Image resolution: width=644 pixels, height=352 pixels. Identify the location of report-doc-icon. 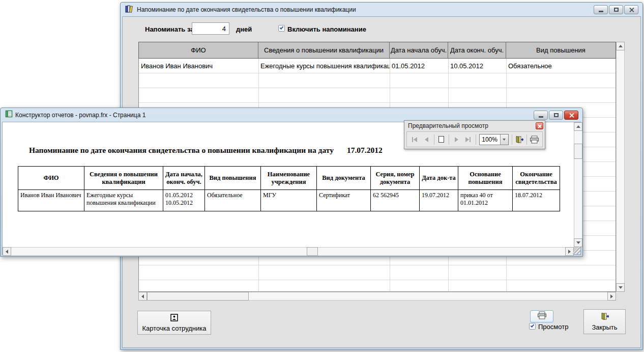
(9, 115).